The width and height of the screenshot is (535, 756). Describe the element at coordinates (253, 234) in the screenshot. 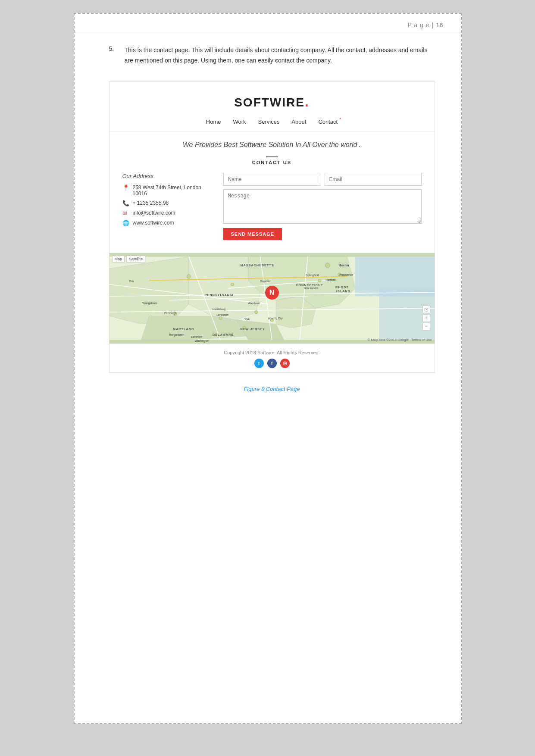

I see `send-message-button: SEND MESSAGE` at that location.